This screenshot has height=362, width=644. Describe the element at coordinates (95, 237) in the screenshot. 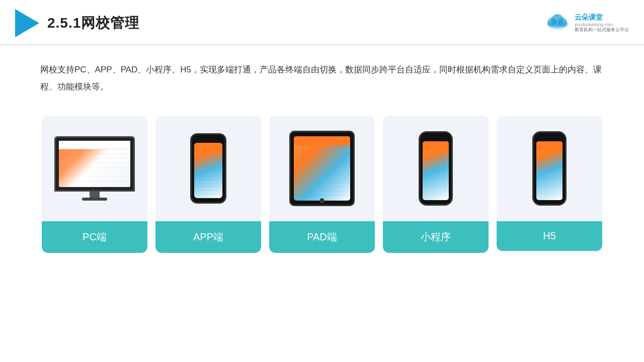

I see `card-pc-label: PC端` at that location.